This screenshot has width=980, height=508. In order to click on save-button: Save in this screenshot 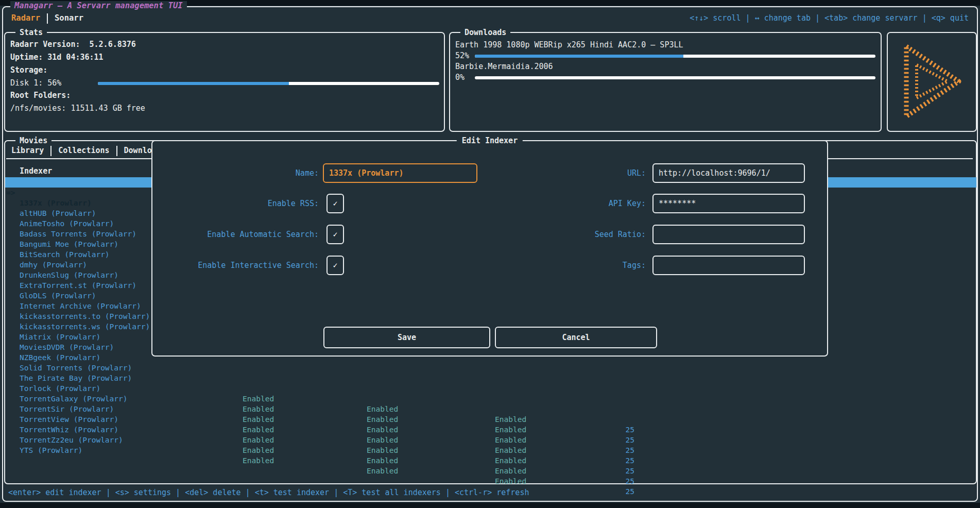, I will do `click(407, 337)`.